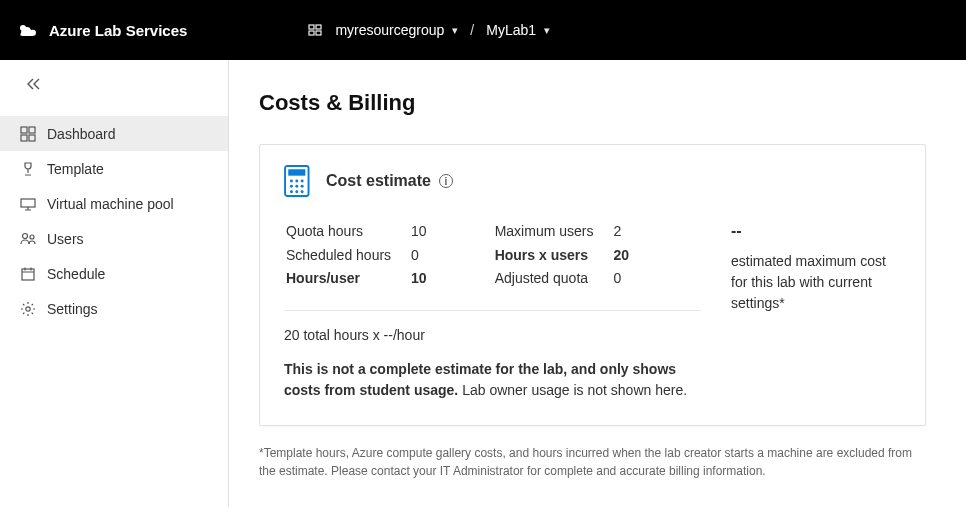 The image size is (966, 507). What do you see at coordinates (390, 30) in the screenshot?
I see `breadcrumb-resource-group-label: myresourcegroup` at bounding box center [390, 30].